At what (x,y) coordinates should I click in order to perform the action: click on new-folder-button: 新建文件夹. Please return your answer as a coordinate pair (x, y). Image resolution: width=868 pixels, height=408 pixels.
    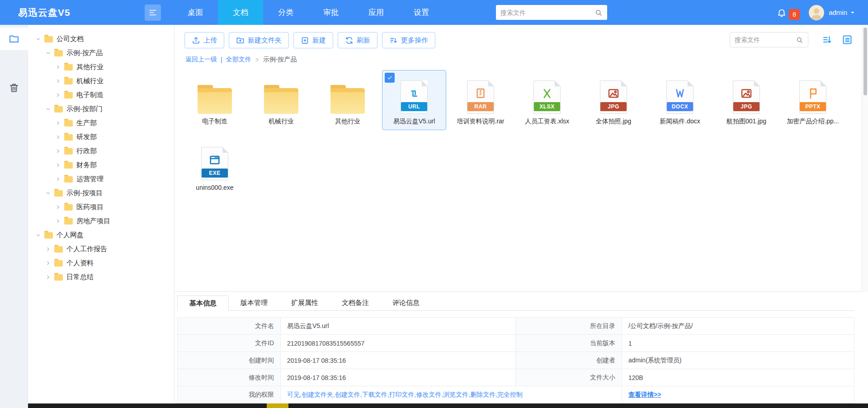
    Looking at the image, I should click on (259, 40).